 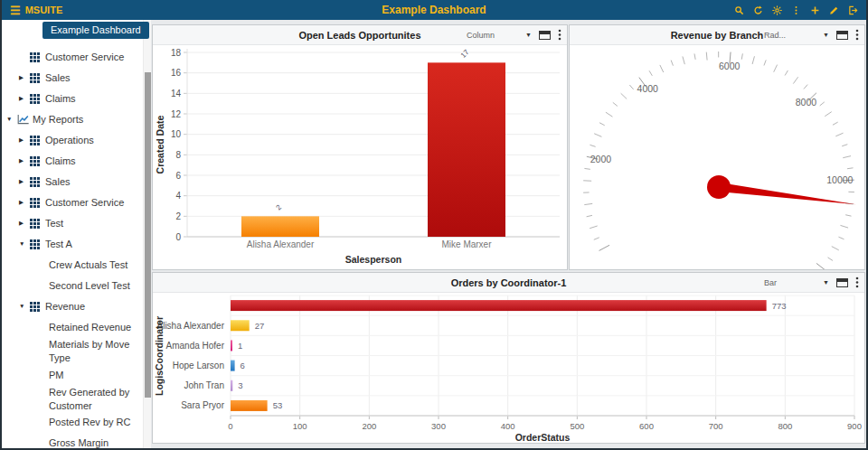 I want to click on sidebar-item: Gross Margin, so click(x=72, y=441).